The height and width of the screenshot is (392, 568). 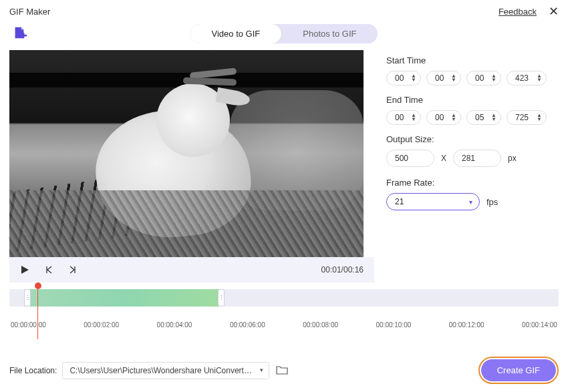 I want to click on output-size-label: Output Size:, so click(x=472, y=139).